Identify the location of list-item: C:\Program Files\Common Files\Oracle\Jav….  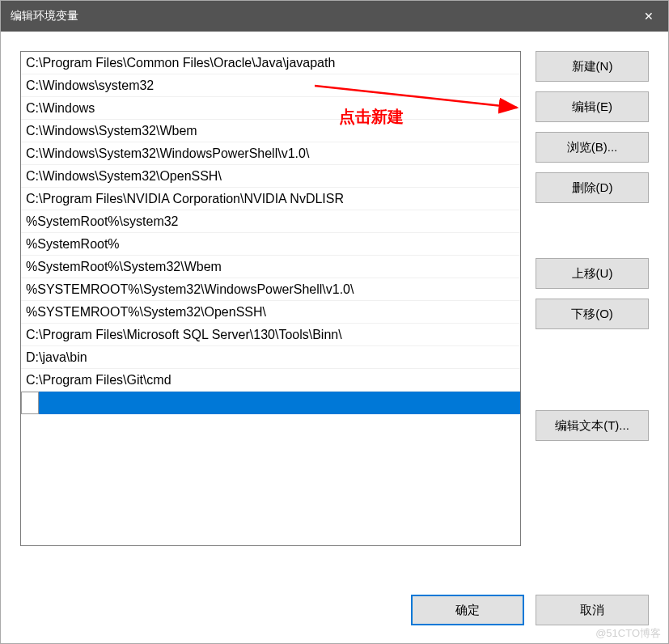
(270, 63).